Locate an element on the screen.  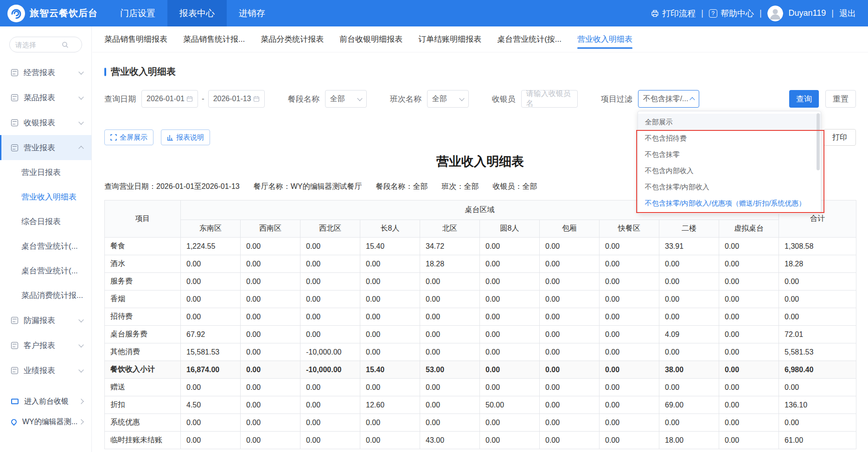
table-cell: 34.72 is located at coordinates (450, 246).